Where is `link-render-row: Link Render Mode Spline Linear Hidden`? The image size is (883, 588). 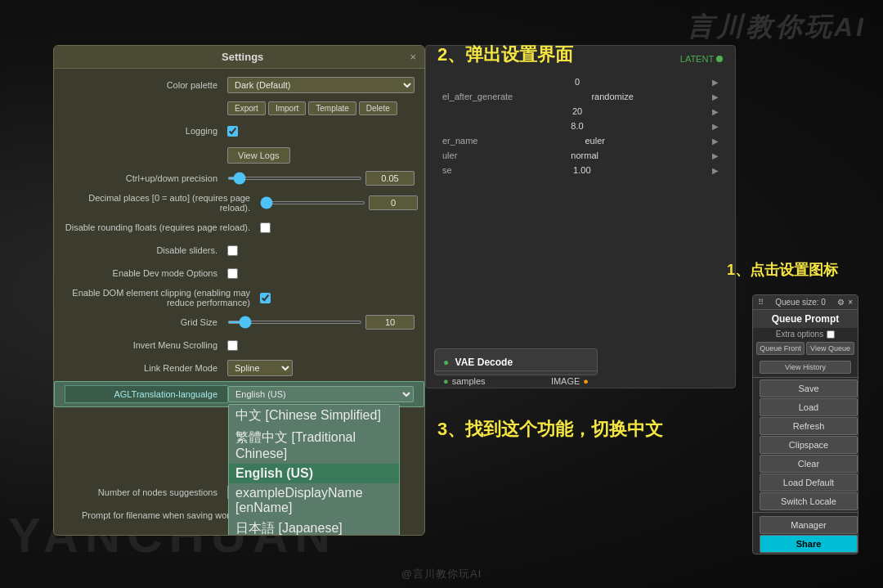
link-render-row: Link Render Mode Spline Linear Hidden is located at coordinates (239, 368).